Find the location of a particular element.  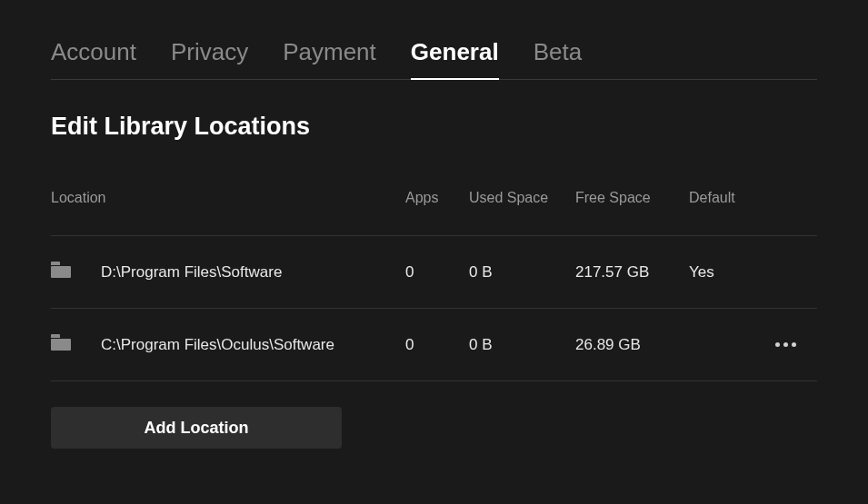

location-path: D:\Program Files\Software is located at coordinates (253, 272).